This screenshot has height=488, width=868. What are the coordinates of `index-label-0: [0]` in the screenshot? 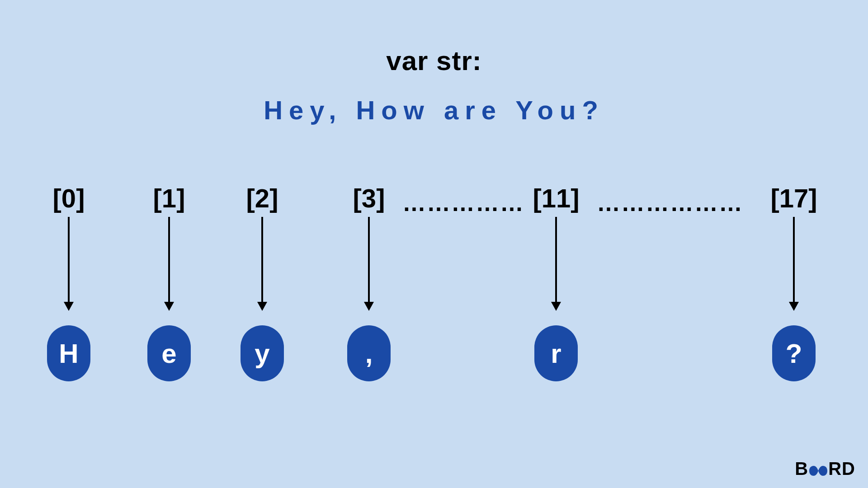 It's located at (69, 198).